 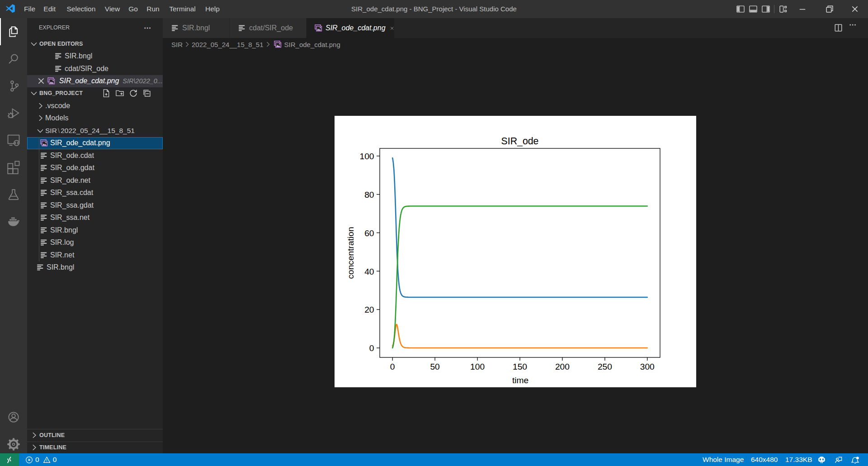 I want to click on svg-text: 250, so click(x=605, y=366).